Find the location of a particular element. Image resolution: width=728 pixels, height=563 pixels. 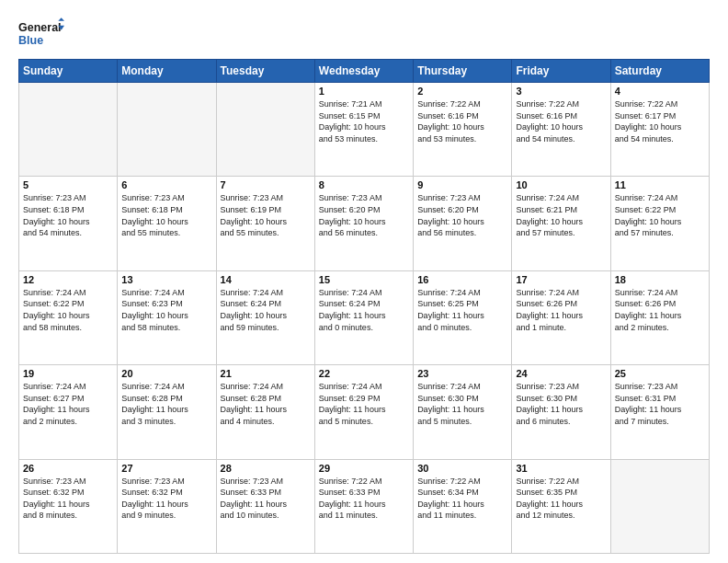

day-number: 23 is located at coordinates (462, 373).